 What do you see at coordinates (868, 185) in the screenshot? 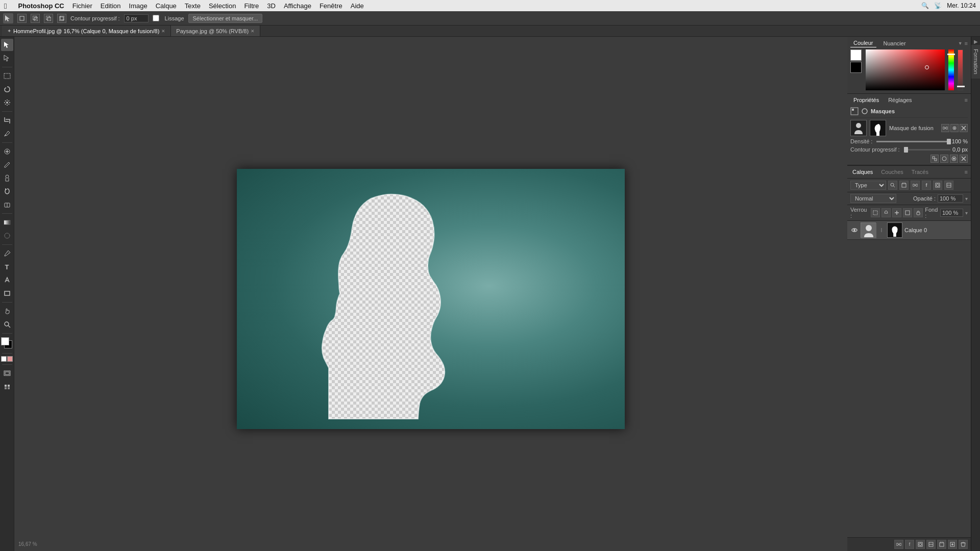
I see `layer-type-select: Type` at bounding box center [868, 185].